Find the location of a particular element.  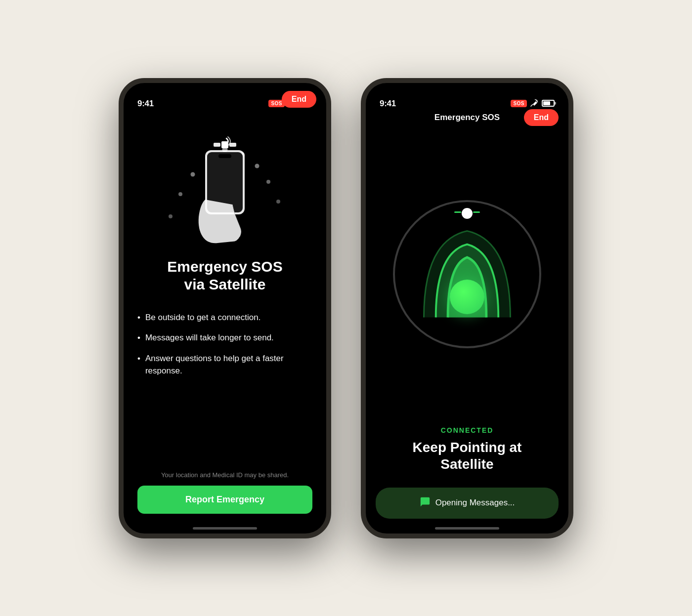

dash-left is located at coordinates (458, 212).